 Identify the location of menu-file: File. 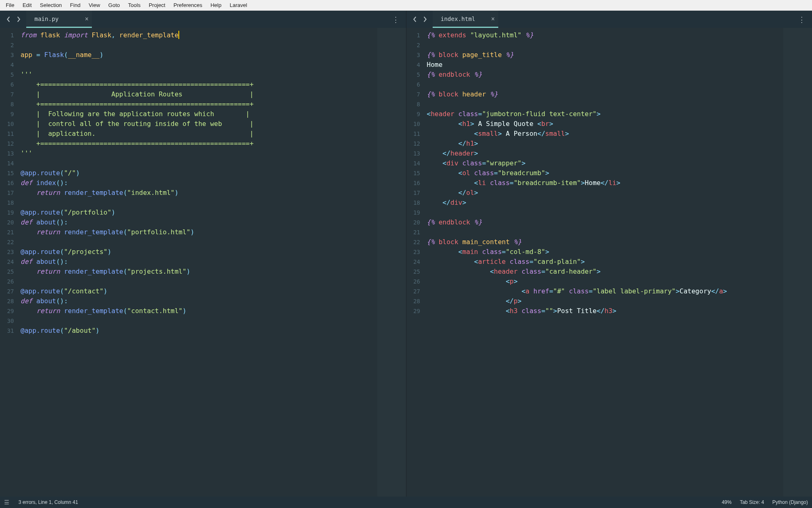
(10, 5).